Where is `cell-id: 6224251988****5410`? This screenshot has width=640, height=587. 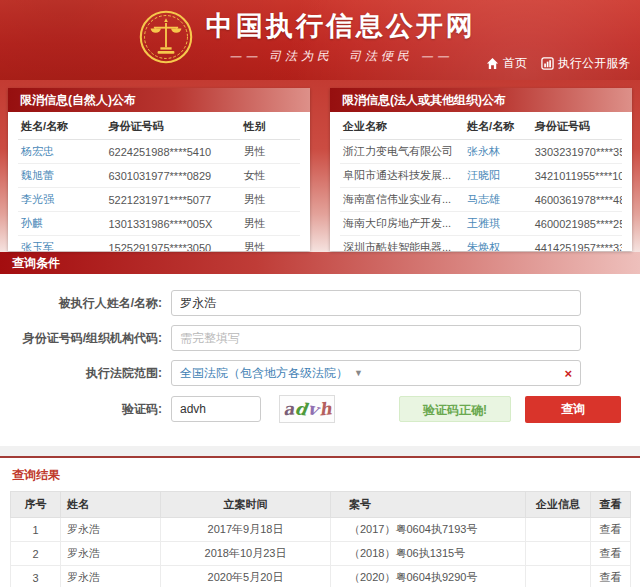
cell-id: 6224251988****5410 is located at coordinates (172, 152).